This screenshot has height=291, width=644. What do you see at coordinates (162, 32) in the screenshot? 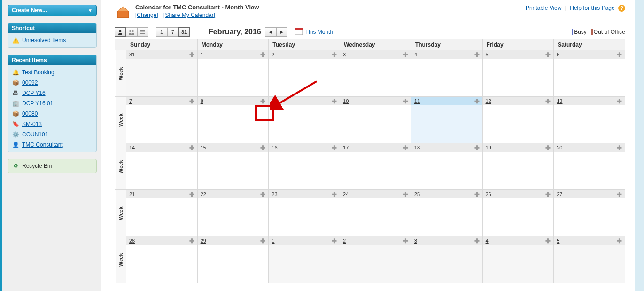
I see `day-view-button: 1` at bounding box center [162, 32].